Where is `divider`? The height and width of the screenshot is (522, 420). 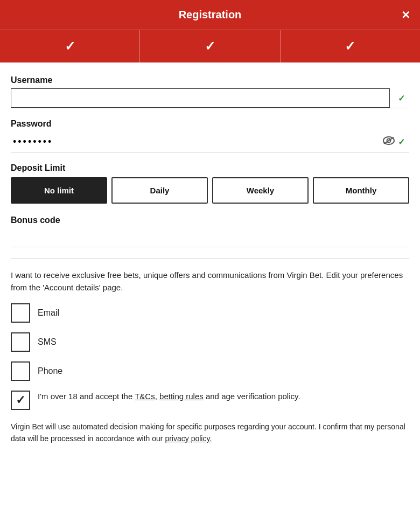 divider is located at coordinates (210, 259).